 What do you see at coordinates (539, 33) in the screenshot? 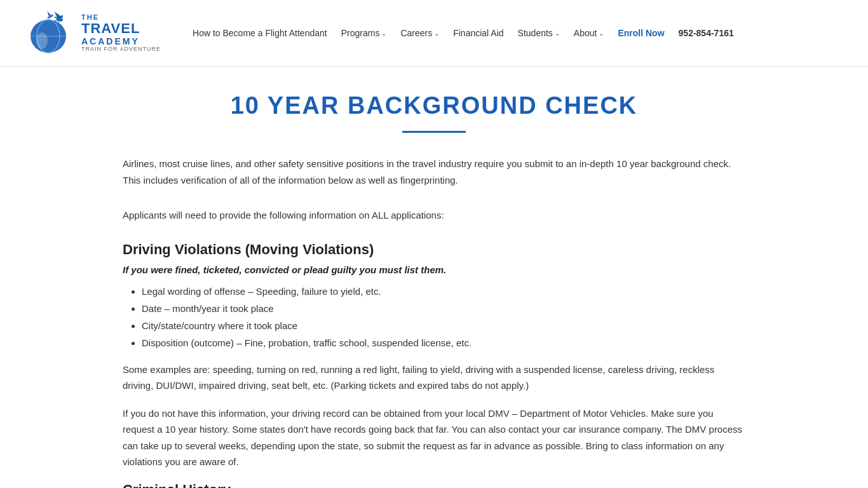
I see `nav-students: Students ⌄` at bounding box center [539, 33].